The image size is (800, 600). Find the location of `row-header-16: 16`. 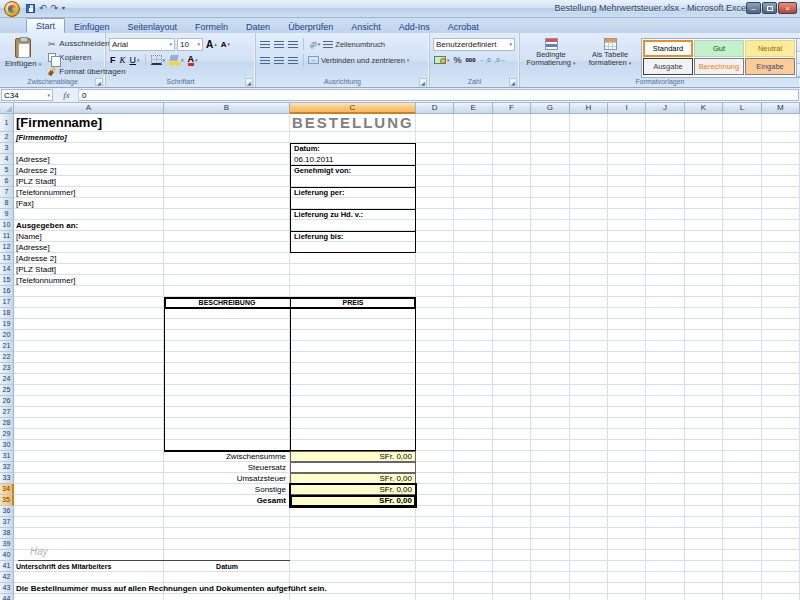

row-header-16: 16 is located at coordinates (7, 292).